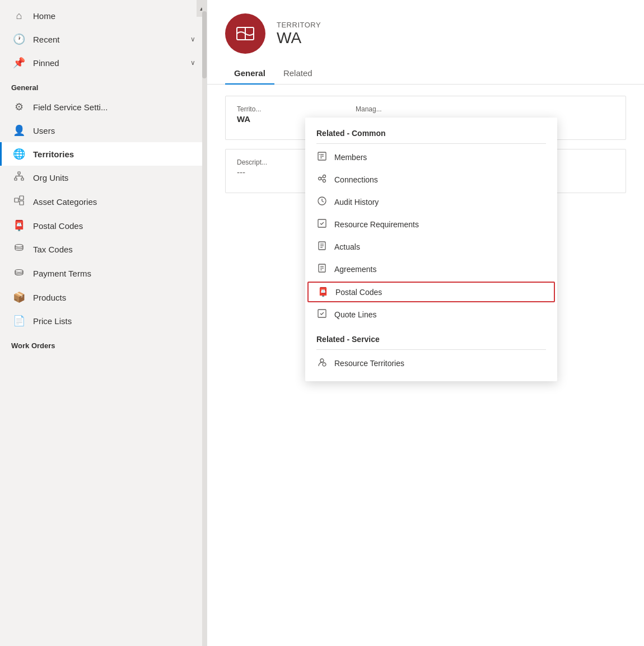  What do you see at coordinates (431, 157) in the screenshot?
I see `dropdown-item-members: Members` at bounding box center [431, 157].